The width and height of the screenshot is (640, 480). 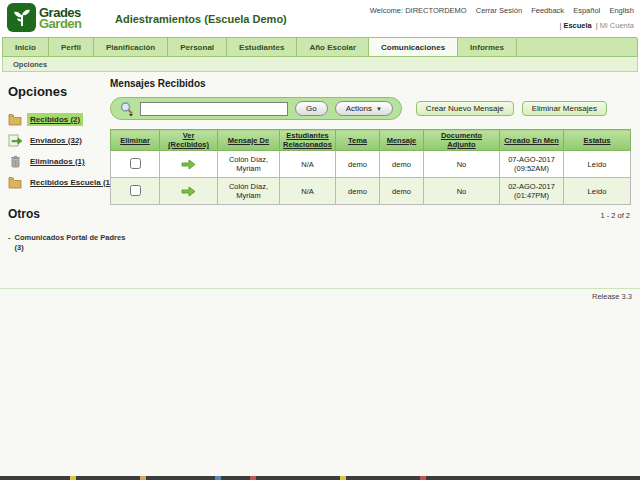 I want to click on sidebar-item-label: Eliminados (1), so click(x=58, y=162).